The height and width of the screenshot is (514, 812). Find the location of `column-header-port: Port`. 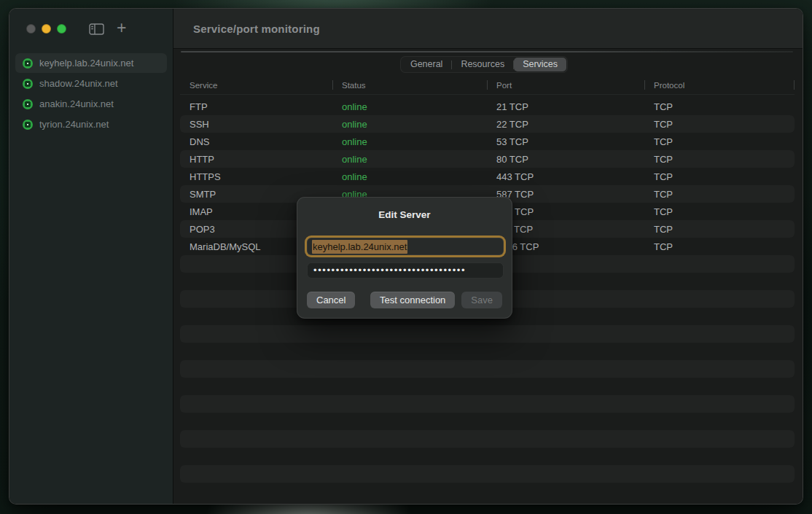

column-header-port: Port is located at coordinates (566, 85).